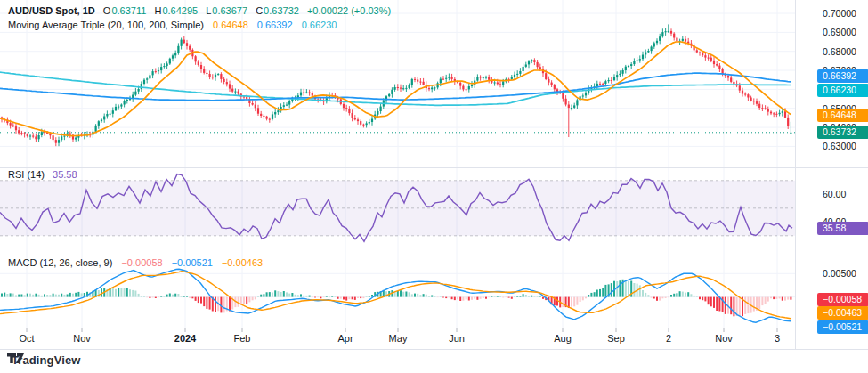 This screenshot has height=373, width=868. Describe the element at coordinates (840, 146) in the screenshot. I see `axis-label: 0.63000` at that location.